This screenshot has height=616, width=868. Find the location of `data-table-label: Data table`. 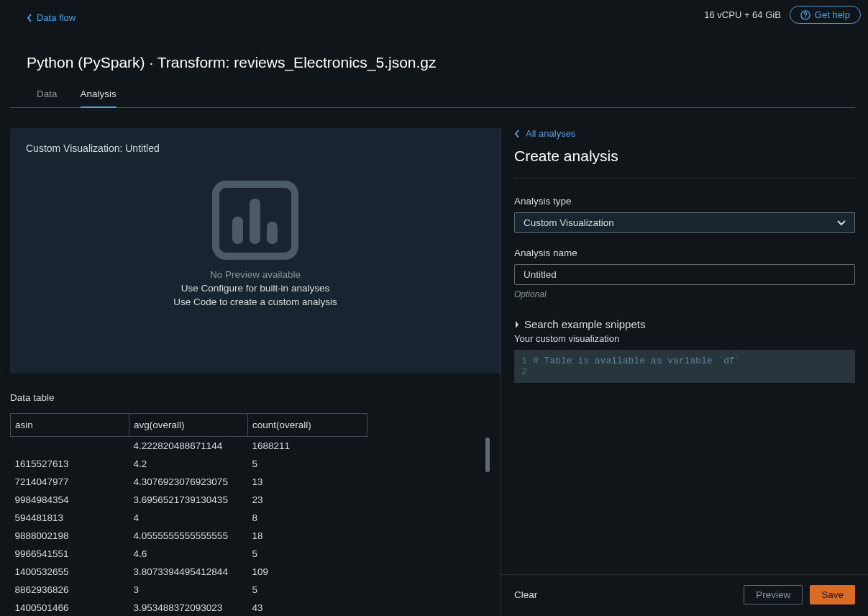

data-table-label: Data table is located at coordinates (255, 397).